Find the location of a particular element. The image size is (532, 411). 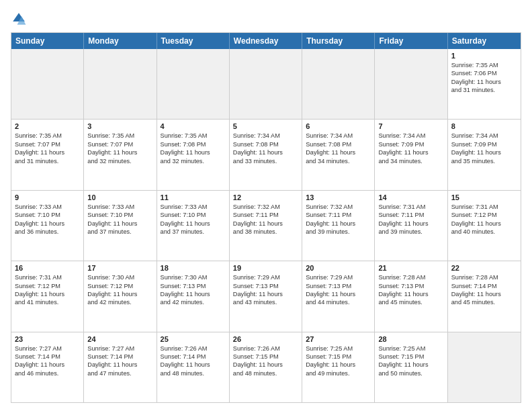

day-number: 5 is located at coordinates (266, 126).